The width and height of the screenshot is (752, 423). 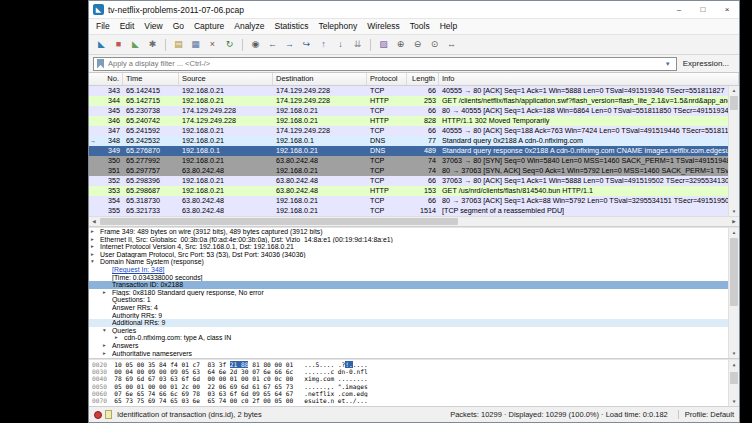 What do you see at coordinates (734, 151) in the screenshot?
I see `packet-list-vscrollbar: ▲▼` at bounding box center [734, 151].